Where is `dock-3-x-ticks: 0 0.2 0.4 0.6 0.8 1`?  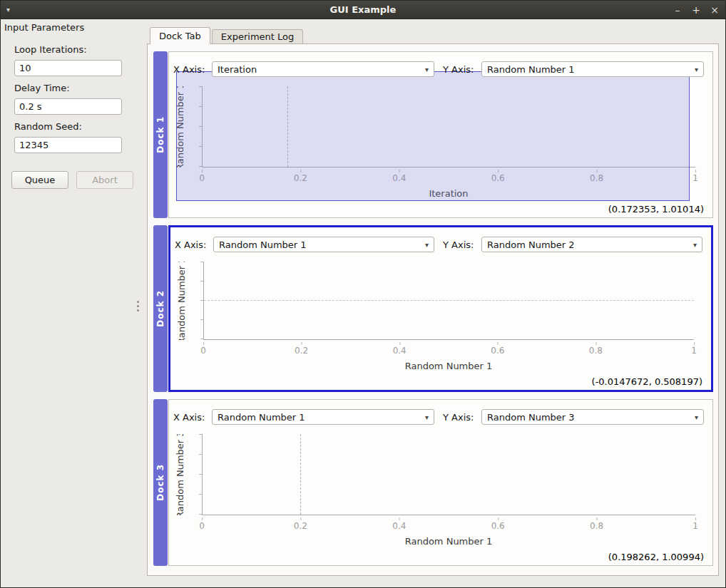
dock-3-x-ticks: 0 0.2 0.4 0.6 0.8 1 is located at coordinates (449, 527).